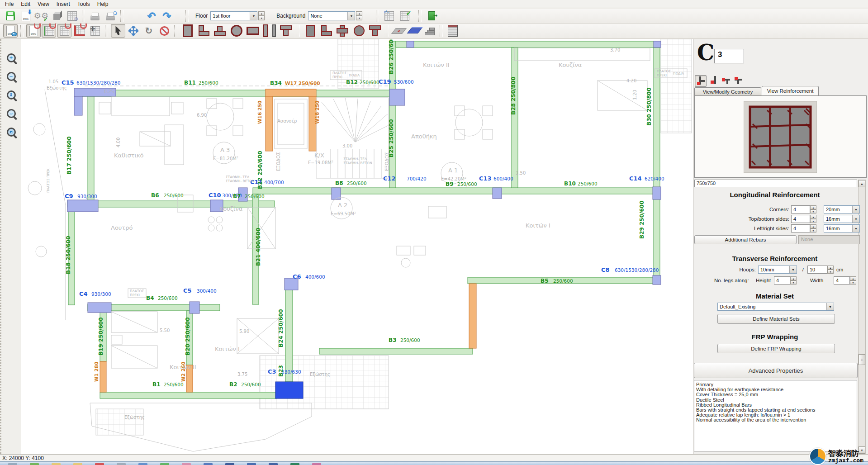  I want to click on zoom-previous-button: ◩, so click(11, 132).